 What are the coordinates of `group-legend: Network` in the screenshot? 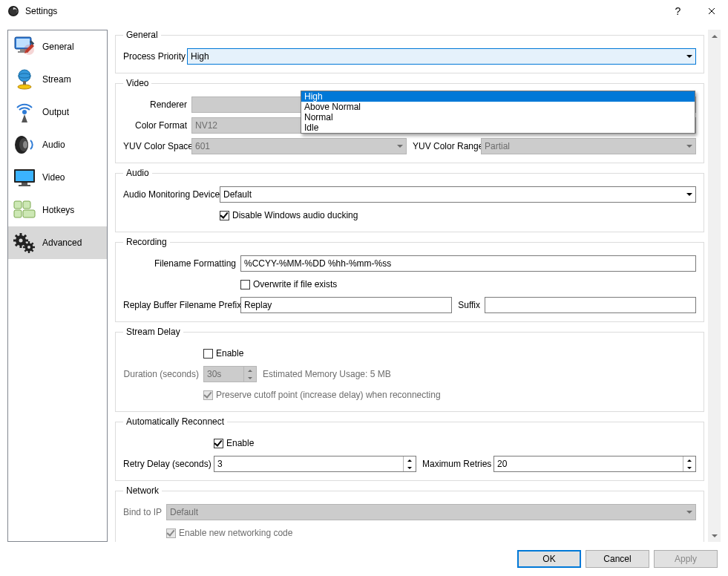 It's located at (142, 491).